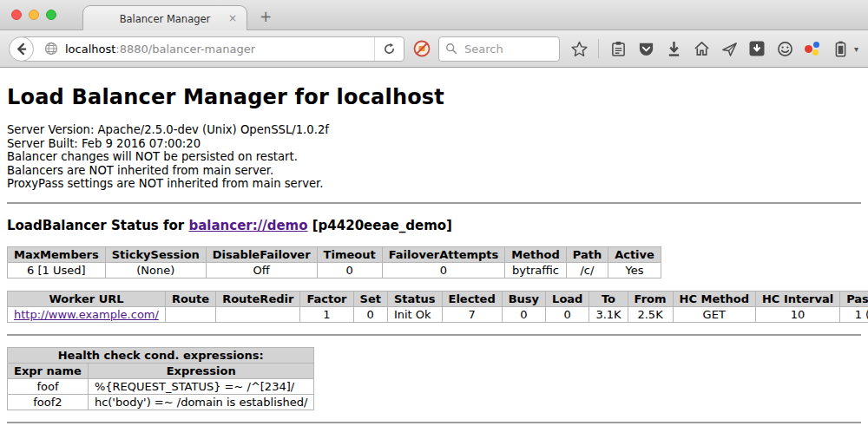  Describe the element at coordinates (49, 386) in the screenshot. I see `expr-name-cell: foof` at that location.